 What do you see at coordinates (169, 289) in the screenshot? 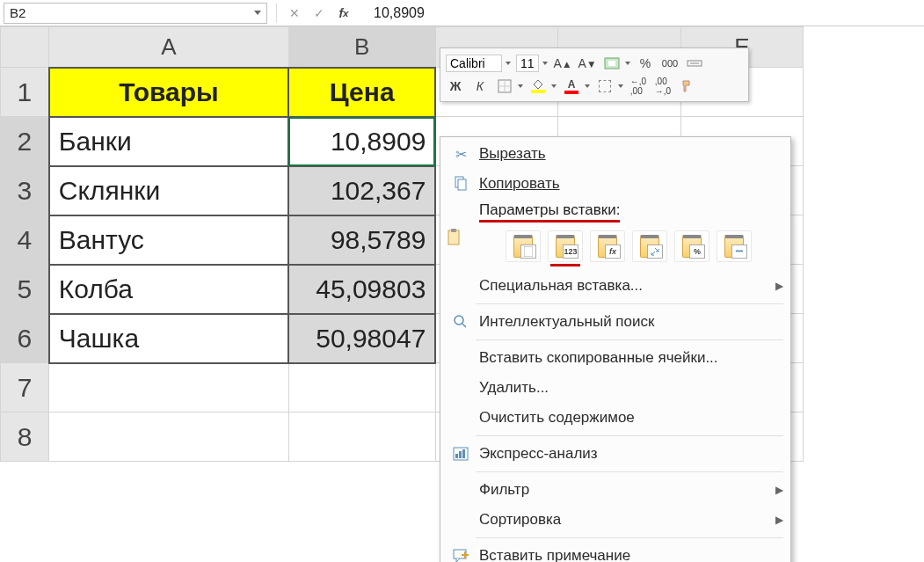
I see `cell-A5: Колба` at bounding box center [169, 289].